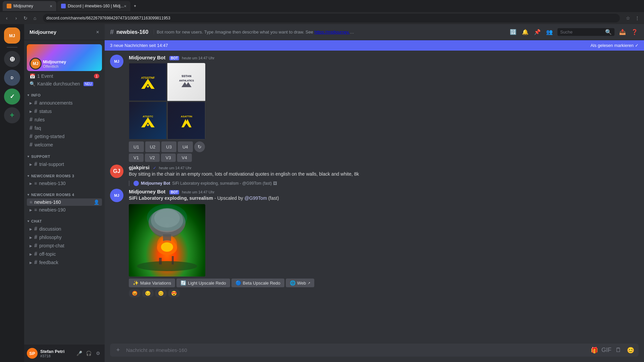 This screenshot has width=644, height=362. What do you see at coordinates (64, 155) in the screenshot?
I see `category-support: ▼ SUPPORT` at bounding box center [64, 155].